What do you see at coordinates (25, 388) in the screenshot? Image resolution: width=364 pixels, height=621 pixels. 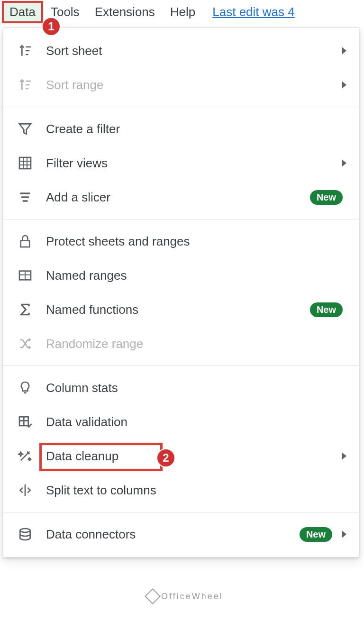 I see `lightbulb-icon` at bounding box center [25, 388].